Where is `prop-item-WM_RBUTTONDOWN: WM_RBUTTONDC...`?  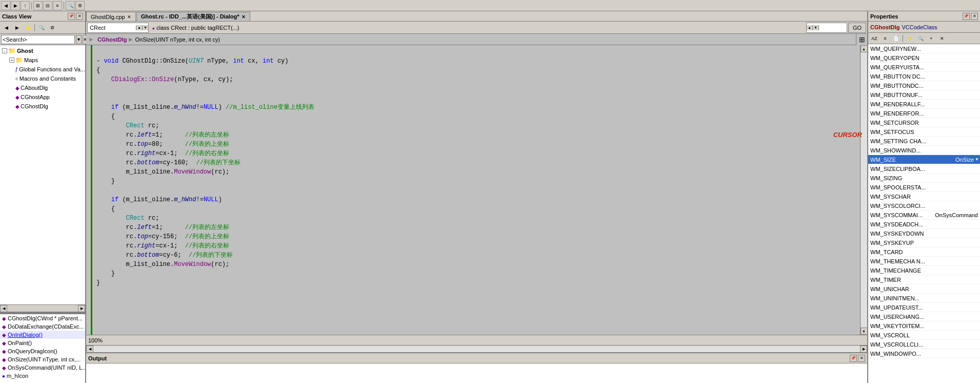 prop-item-WM_RBUTTONDOWN: WM_RBUTTONDC... is located at coordinates (924, 86).